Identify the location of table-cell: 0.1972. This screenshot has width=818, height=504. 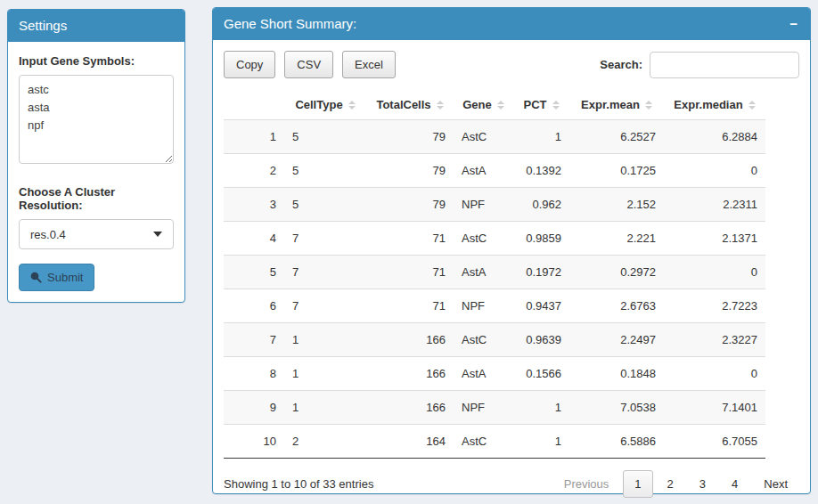
(542, 272).